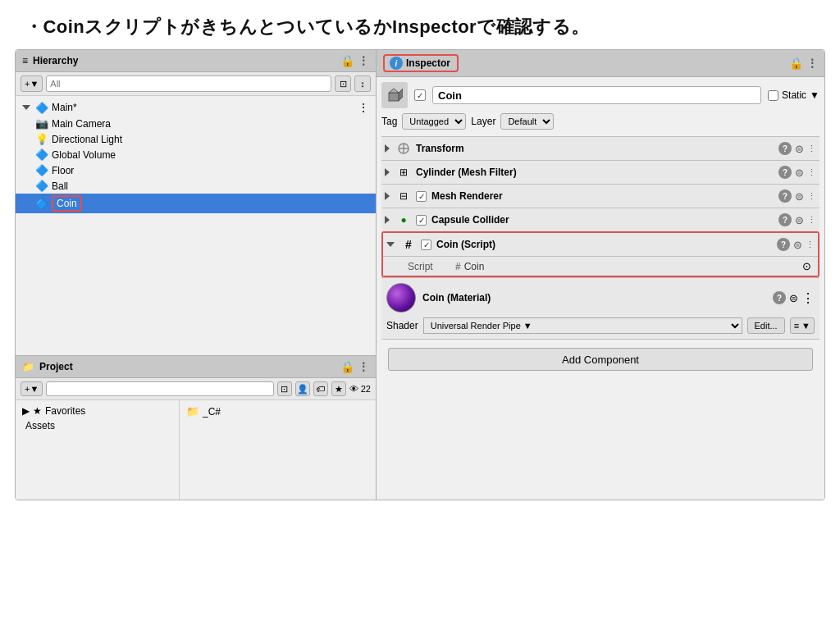 The width and height of the screenshot is (840, 630). What do you see at coordinates (527, 121) in the screenshot?
I see `layer-dropdown: Default` at bounding box center [527, 121].